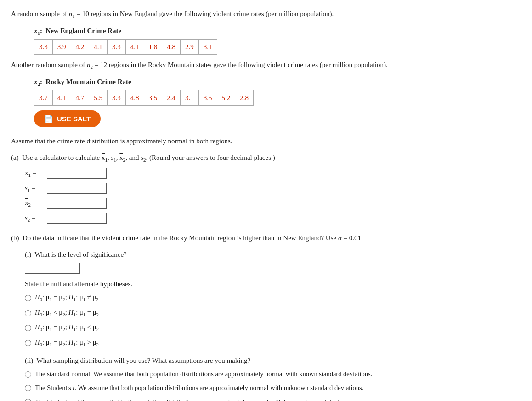 The width and height of the screenshot is (532, 401). What do you see at coordinates (144, 98) in the screenshot?
I see `x2-table: 3.74.14.75.53.34.83.52.43.13.55.22.8` at bounding box center [144, 98].